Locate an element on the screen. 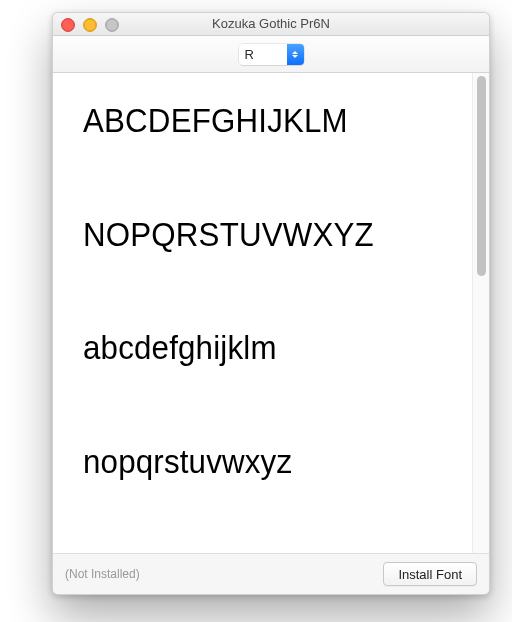  footer: (Not Installed) Install Font is located at coordinates (271, 574).